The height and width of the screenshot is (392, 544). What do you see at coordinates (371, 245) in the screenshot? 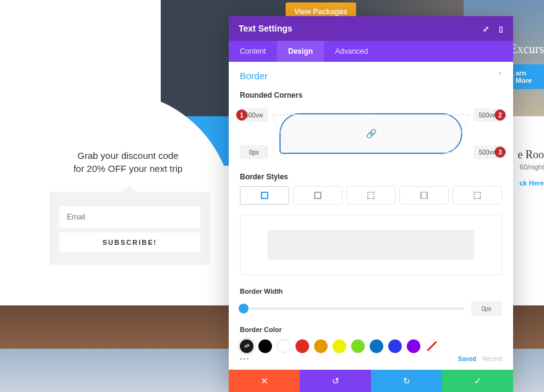
I see `border-preview-box` at bounding box center [371, 245].